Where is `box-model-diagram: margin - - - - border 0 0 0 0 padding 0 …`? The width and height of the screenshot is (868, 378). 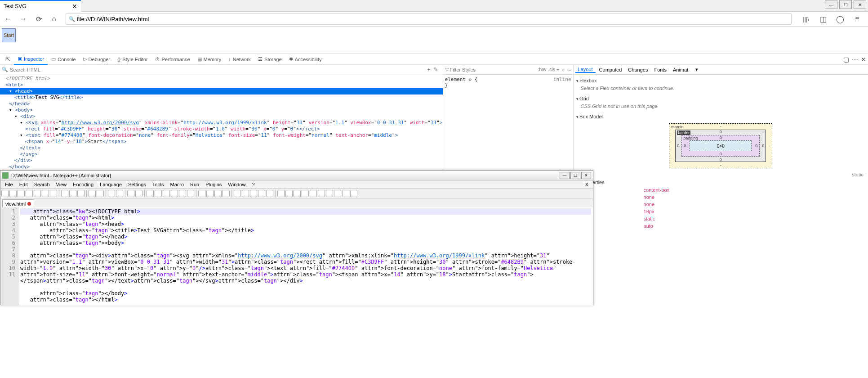
box-model-diagram: margin - - - - border 0 0 0 0 padding 0 … is located at coordinates (721, 146).